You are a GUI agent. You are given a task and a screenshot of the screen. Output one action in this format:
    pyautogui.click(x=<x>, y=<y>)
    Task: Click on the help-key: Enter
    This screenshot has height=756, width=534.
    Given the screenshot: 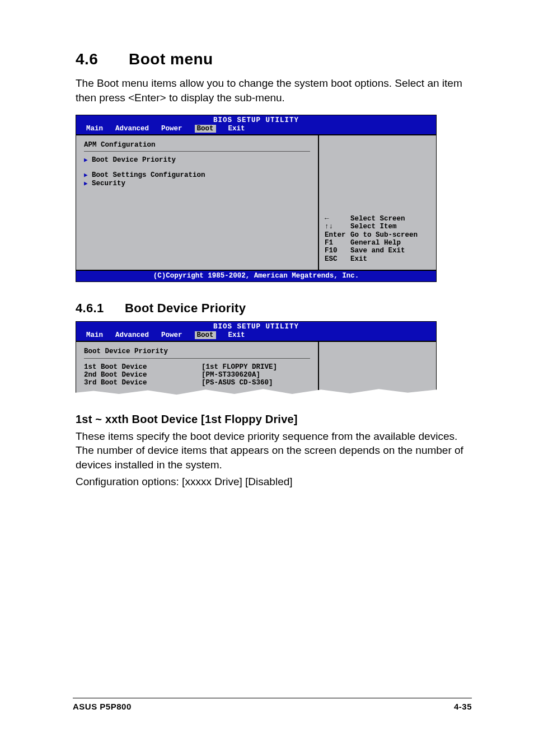 What is the action you would take?
    pyautogui.click(x=338, y=235)
    